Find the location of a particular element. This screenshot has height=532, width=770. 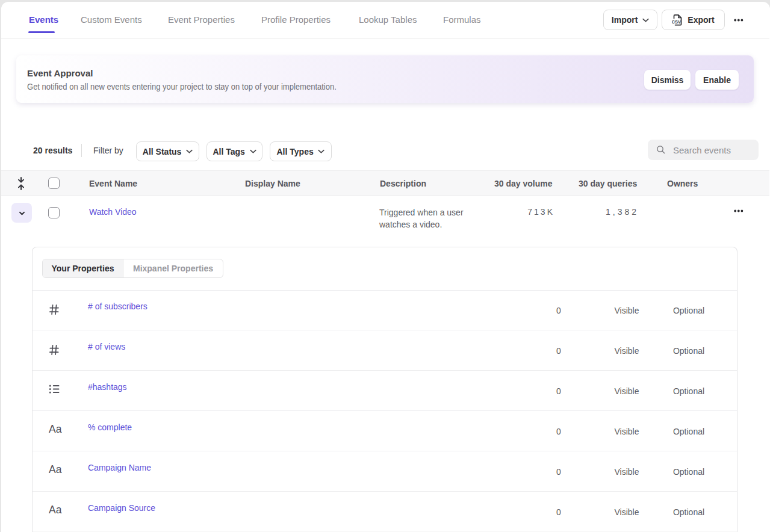

svg-text: CSV is located at coordinates (677, 22).